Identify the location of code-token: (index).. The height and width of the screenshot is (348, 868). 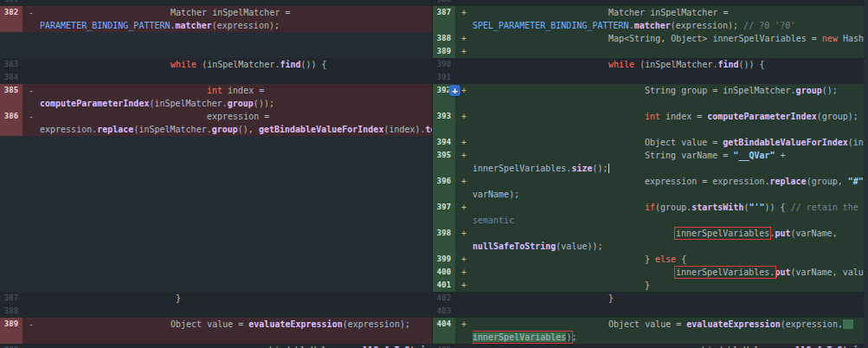
(404, 130).